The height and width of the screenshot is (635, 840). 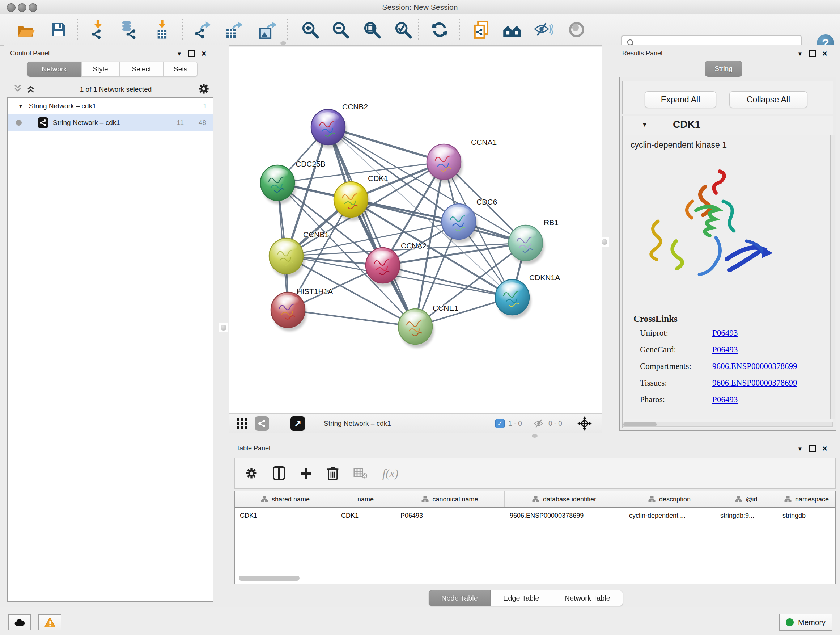 What do you see at coordinates (807, 516) in the screenshot?
I see `table-cell: stringdb` at bounding box center [807, 516].